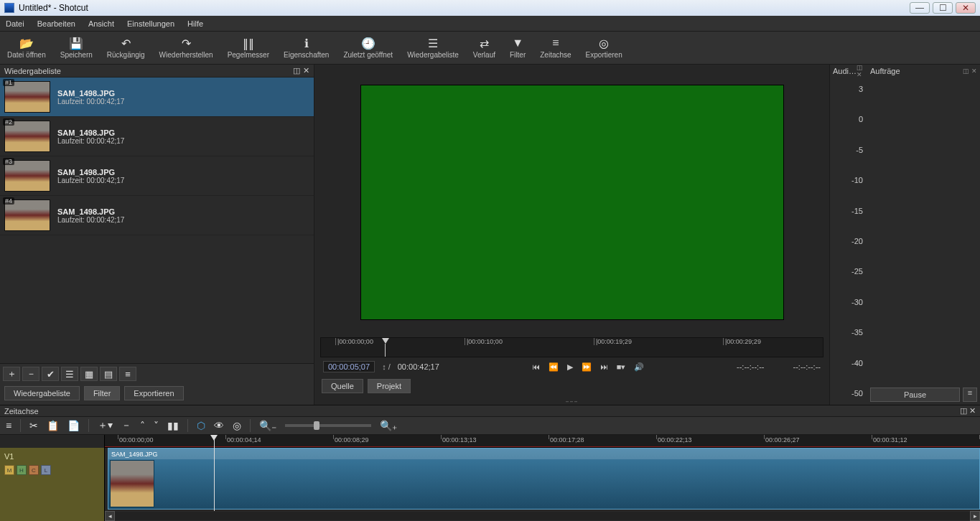 The height and width of the screenshot is (521, 980). What do you see at coordinates (157, 136) in the screenshot?
I see `playlist-item: #2SAM_1498.JPGLaufzeit: 00:00:42;17` at bounding box center [157, 136].